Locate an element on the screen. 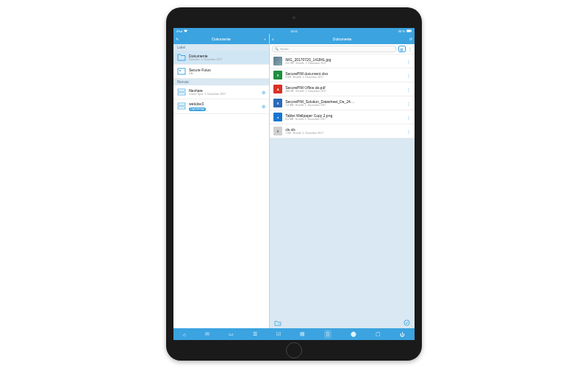 The image size is (588, 368). file-thumb-xls-icon: X is located at coordinates (278, 131).